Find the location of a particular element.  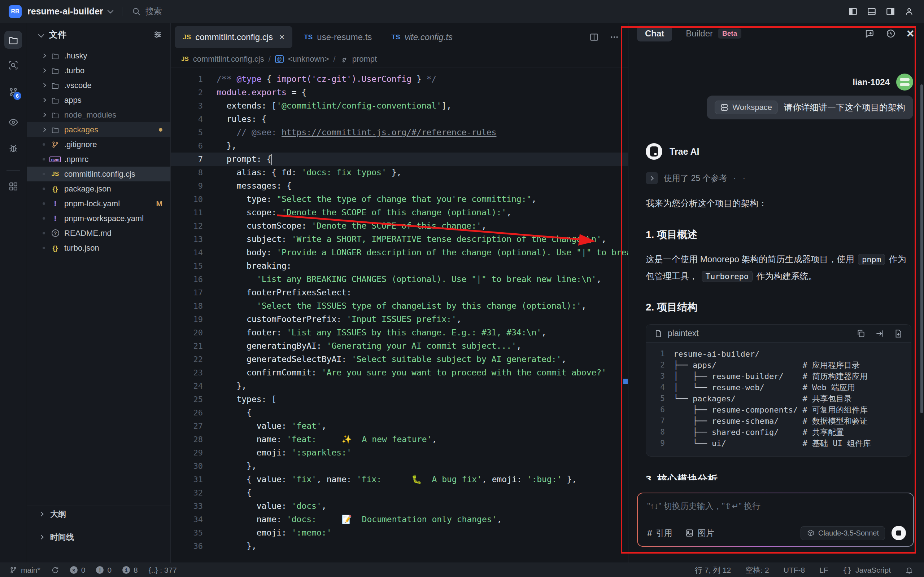

file-row--vscode: .vscode is located at coordinates (99, 85).